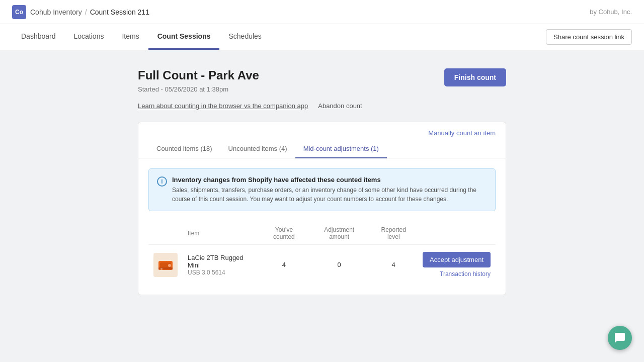 The image size is (644, 362). I want to click on started-text: Started - 05/26/2020 at 1:38pm, so click(198, 89).